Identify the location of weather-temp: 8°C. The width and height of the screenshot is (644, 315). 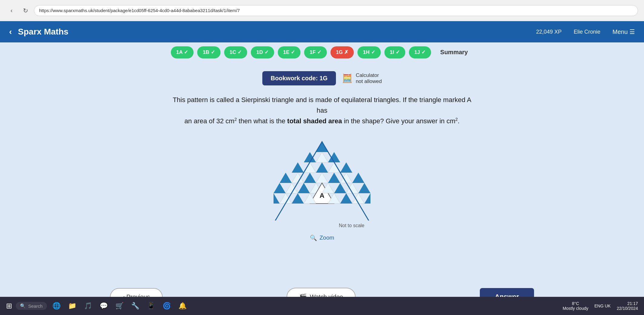
(576, 303).